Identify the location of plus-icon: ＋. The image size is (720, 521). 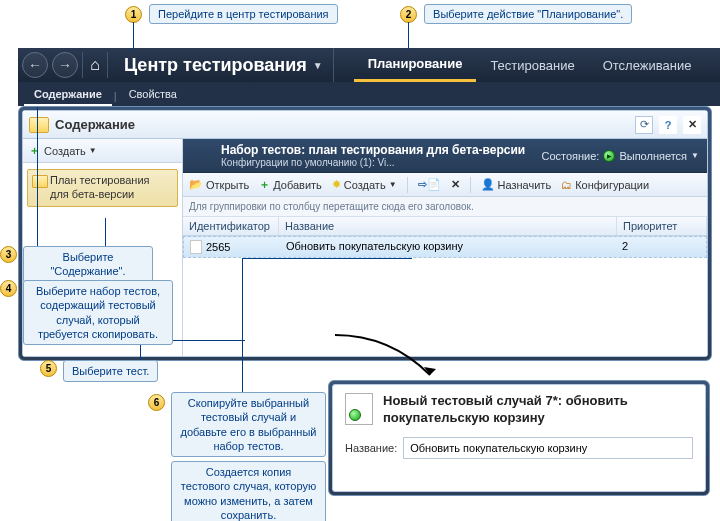
(34, 150).